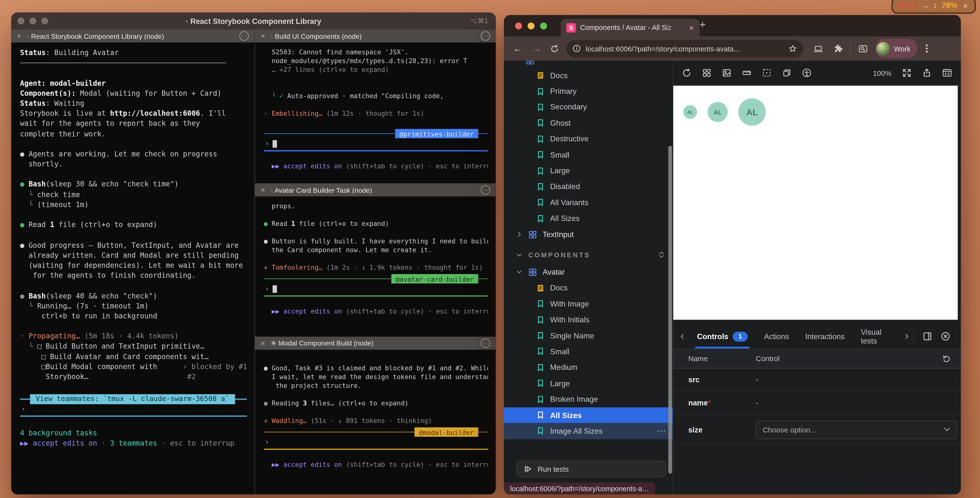  I want to click on agent-input-box: @modal-builder›, so click(376, 438).